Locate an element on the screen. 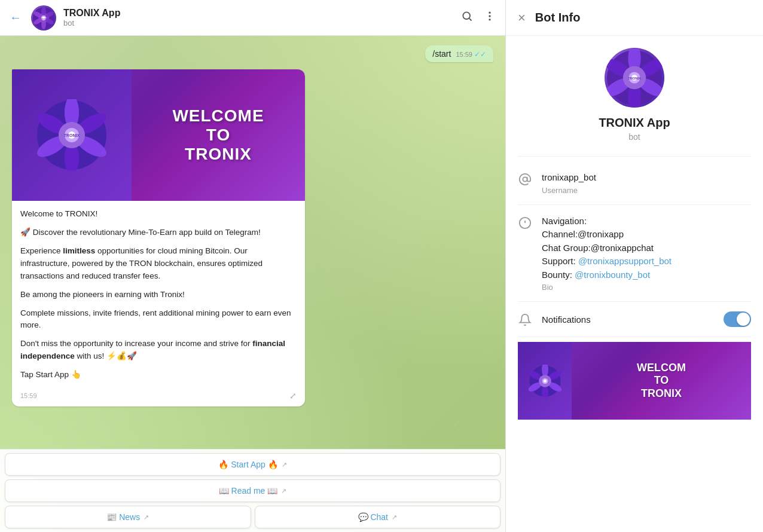  bot-profile: TRONIX TRONIX App bot is located at coordinates (634, 102).